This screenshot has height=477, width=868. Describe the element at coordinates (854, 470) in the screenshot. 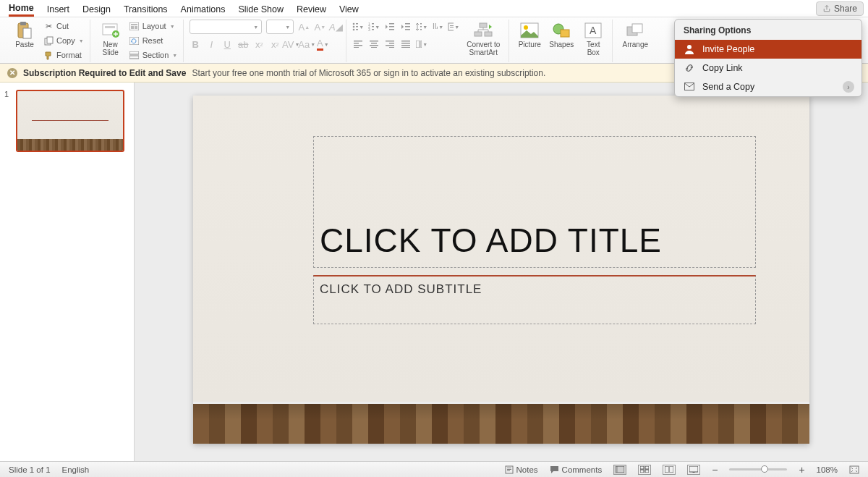

I see `fit-window-button` at that location.